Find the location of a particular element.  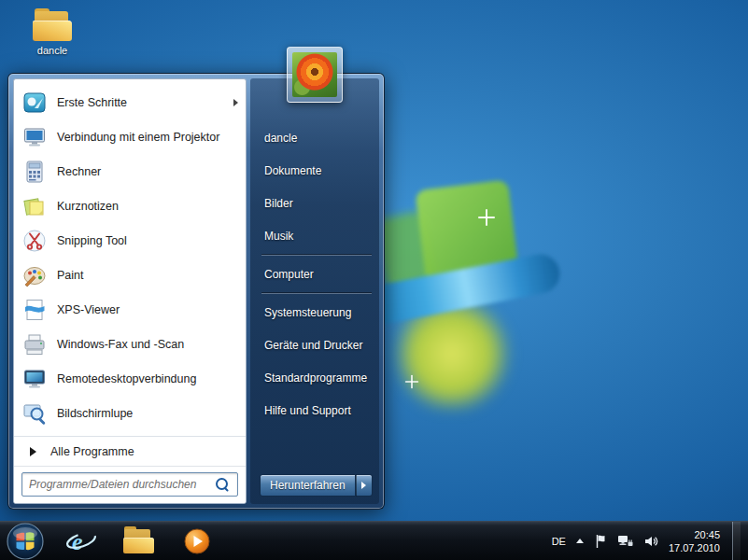

projector-icon is located at coordinates (35, 137).